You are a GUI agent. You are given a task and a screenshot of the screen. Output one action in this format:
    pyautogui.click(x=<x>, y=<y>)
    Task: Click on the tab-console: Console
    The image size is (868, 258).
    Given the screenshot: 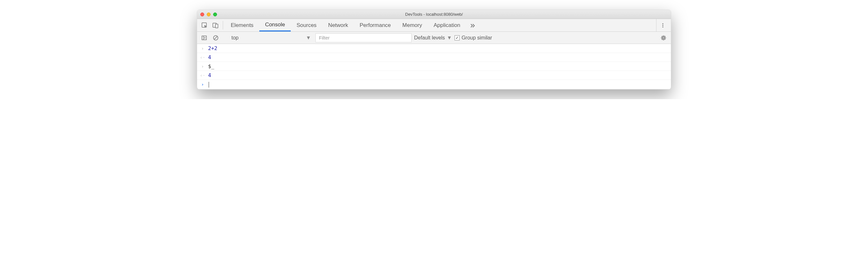 What is the action you would take?
    pyautogui.click(x=275, y=25)
    